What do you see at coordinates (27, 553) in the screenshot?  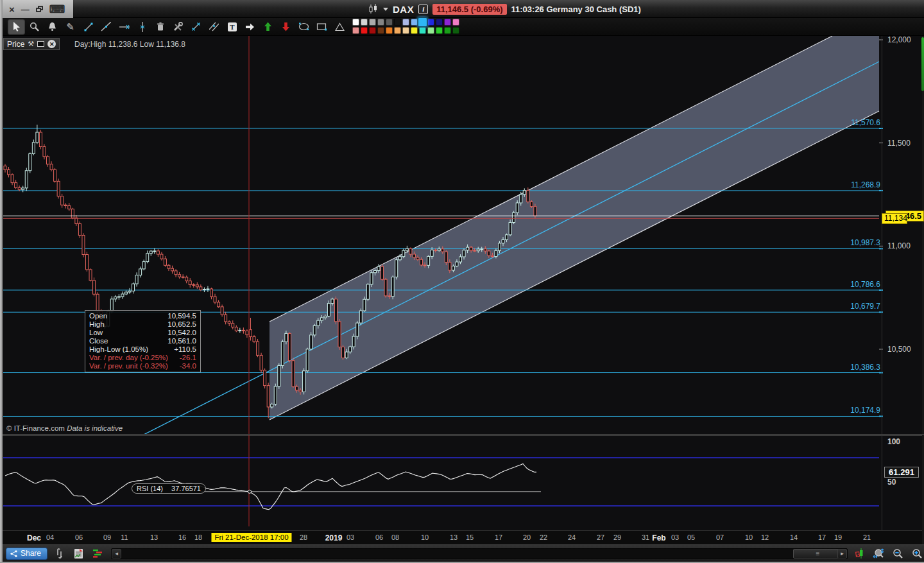 I see `share-button: Share` at bounding box center [27, 553].